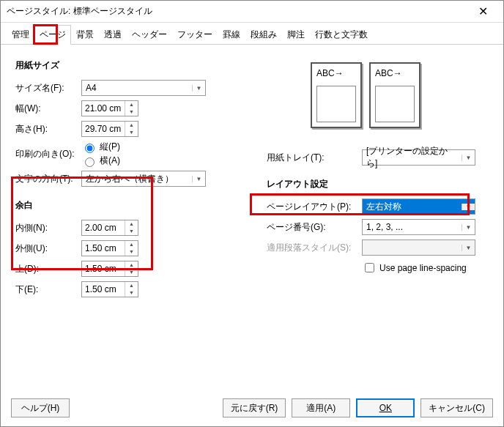 This screenshot has height=427, width=504. I want to click on margin-inner-input, so click(103, 228).